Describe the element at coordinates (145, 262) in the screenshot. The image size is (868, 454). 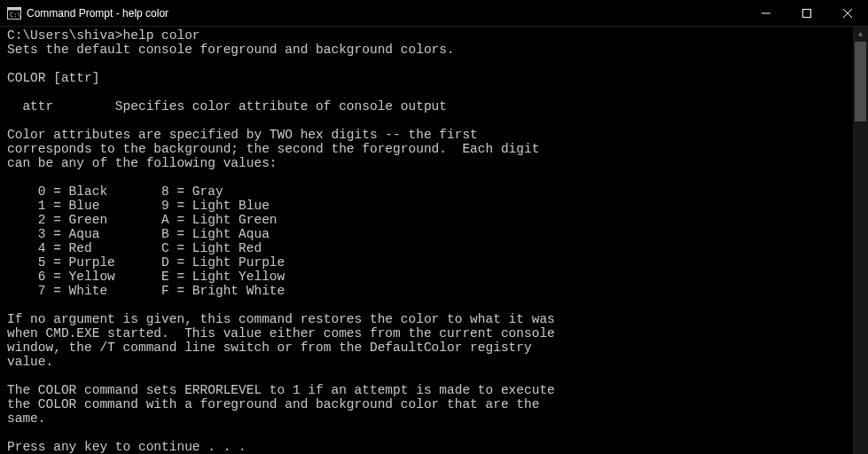
I see `output-line: 5 = Purple D = Light Purple` at that location.